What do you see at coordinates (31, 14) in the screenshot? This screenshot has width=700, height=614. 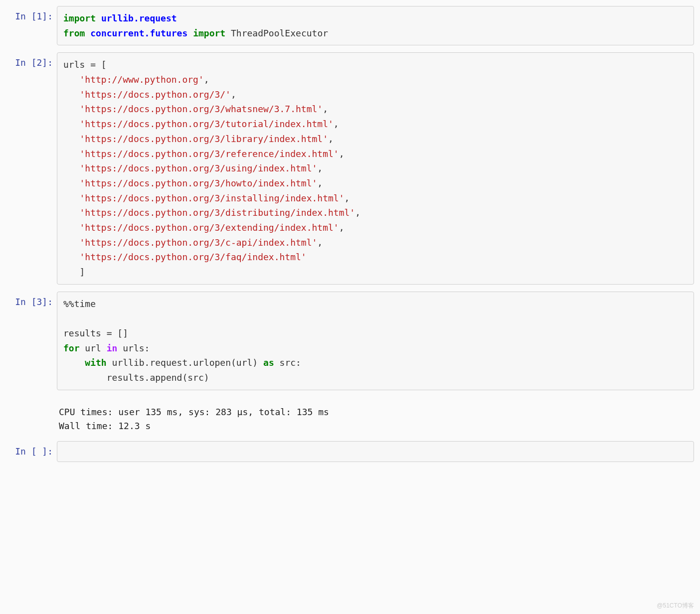 I see `input-prompt: In [1]:` at bounding box center [31, 14].